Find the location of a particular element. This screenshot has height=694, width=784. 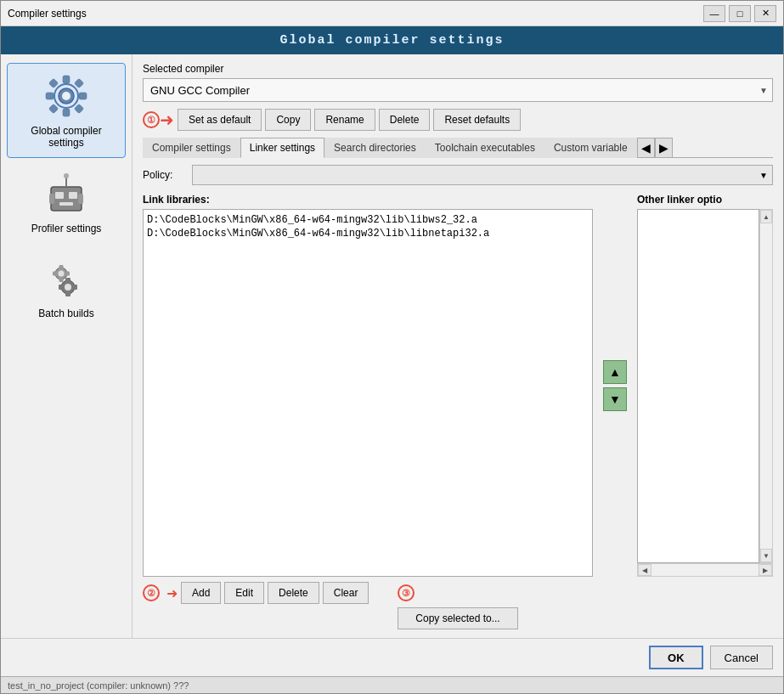

tabs: Compiler settings Linker settings Search… is located at coordinates (458, 148).